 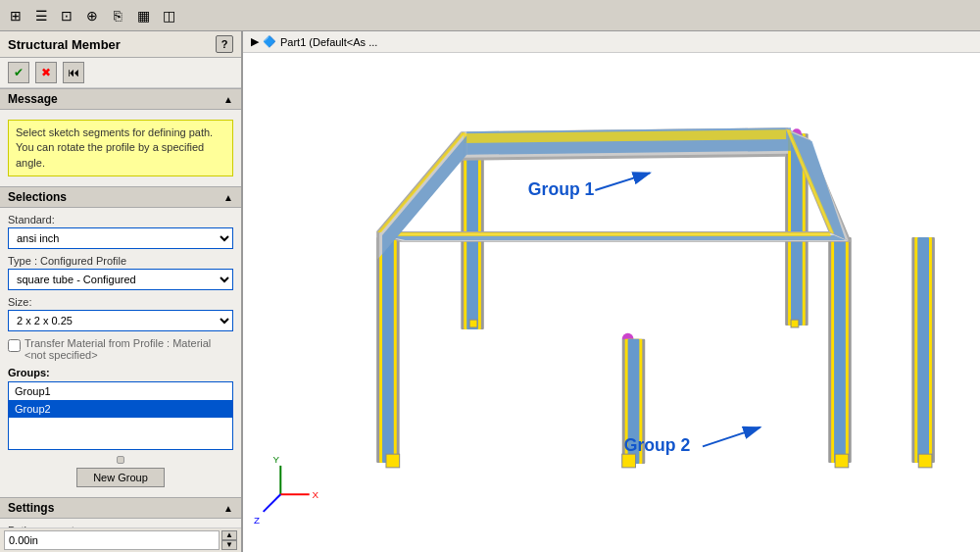 What do you see at coordinates (41, 16) in the screenshot?
I see `toolbar-btn-1: ☰` at bounding box center [41, 16].